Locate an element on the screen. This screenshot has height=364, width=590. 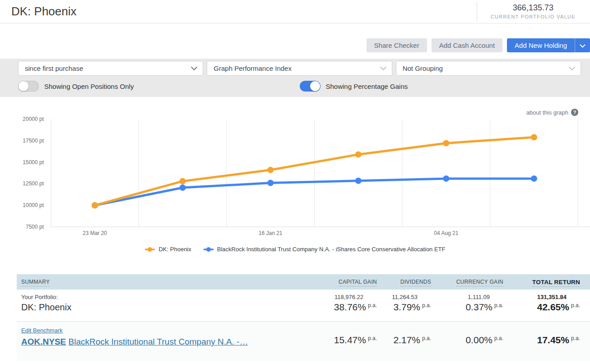
benchmark-dividends-cell: 2.17%p.a. is located at coordinates (404, 341).